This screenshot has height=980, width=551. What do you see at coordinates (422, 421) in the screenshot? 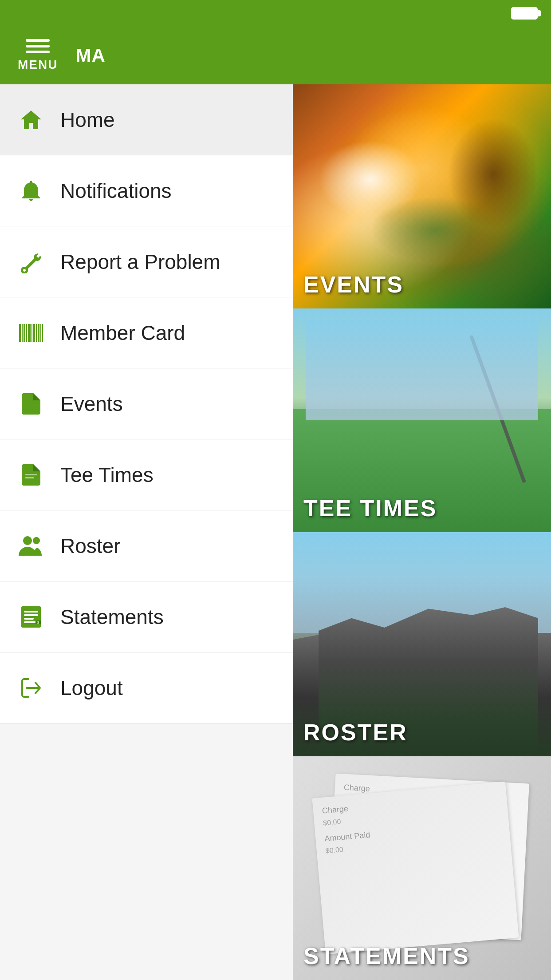
I see `tee-times-tile: TEE TIMES` at bounding box center [422, 421].